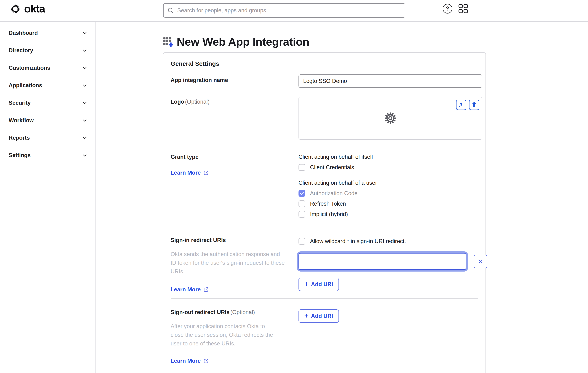 The image size is (588, 373). I want to click on checkbox-allow-wildcard: Allow wildcard * in sign-in URI redirect…, so click(393, 241).